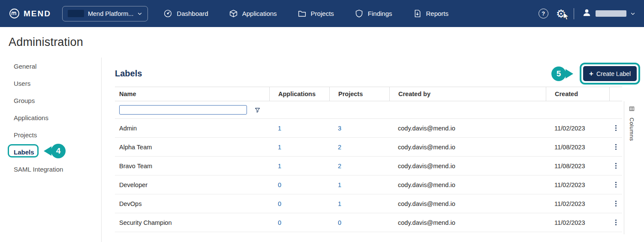  I want to click on column-header-name: Name, so click(192, 94).